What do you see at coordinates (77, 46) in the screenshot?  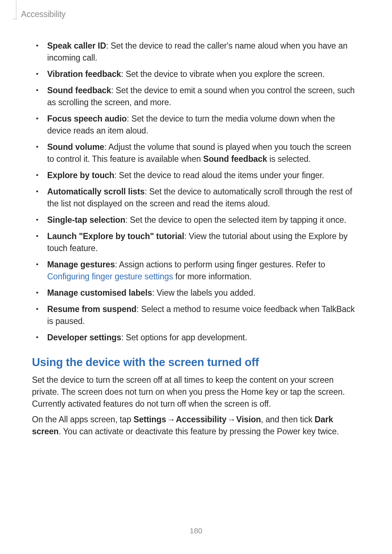 I see `term: Speak caller ID` at bounding box center [77, 46].